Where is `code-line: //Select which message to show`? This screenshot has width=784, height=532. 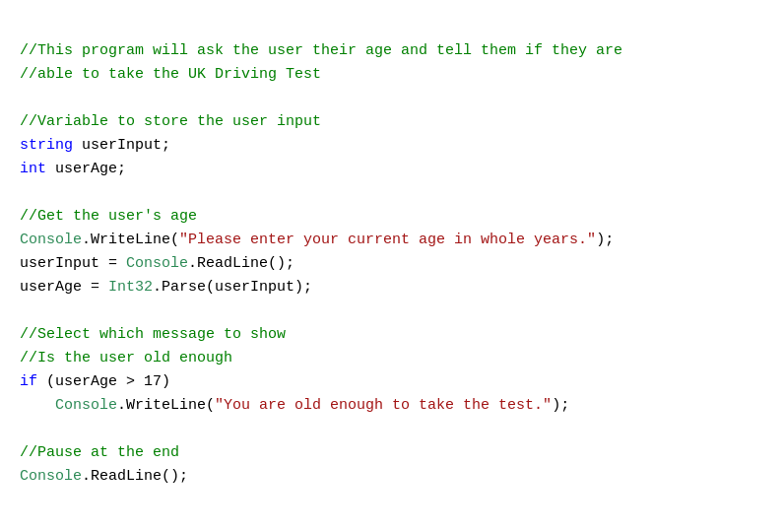 code-line: //Select which message to show is located at coordinates (392, 335).